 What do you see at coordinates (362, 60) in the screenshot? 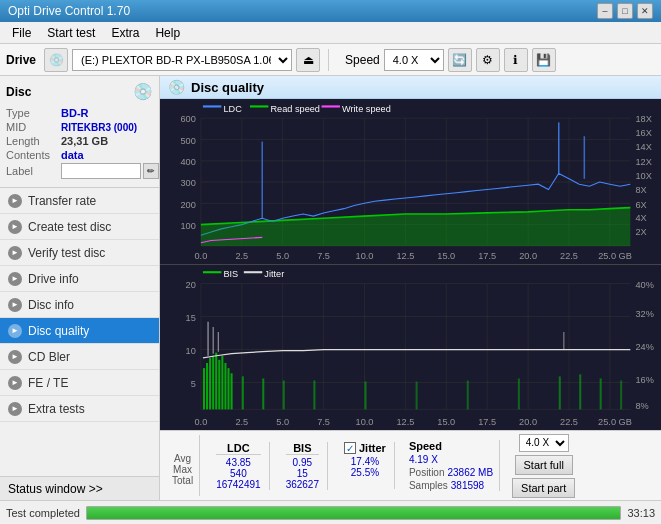
I see `speed-label: Speed` at bounding box center [362, 60].